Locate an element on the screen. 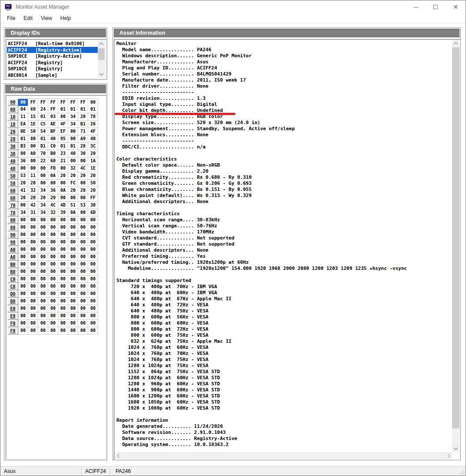 Image resolution: width=466 pixels, height=476 pixels. hex-cell: 03 is located at coordinates (53, 117).